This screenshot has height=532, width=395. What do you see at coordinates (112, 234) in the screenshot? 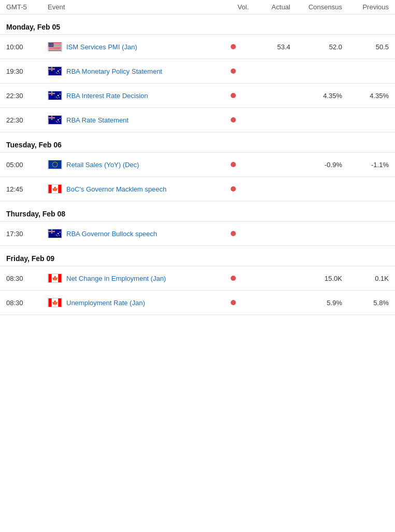
I see `event-name: RBA Governor Bullock speech` at bounding box center [112, 234].